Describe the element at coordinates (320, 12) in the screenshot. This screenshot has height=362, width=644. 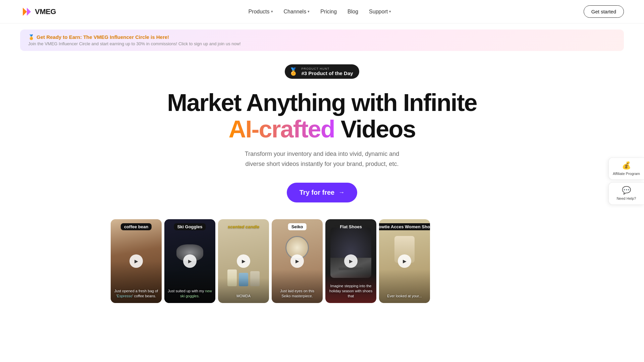
I see `nav-links: Products ▾ Channels ▾ Pricing Blog Suppo…` at that location.